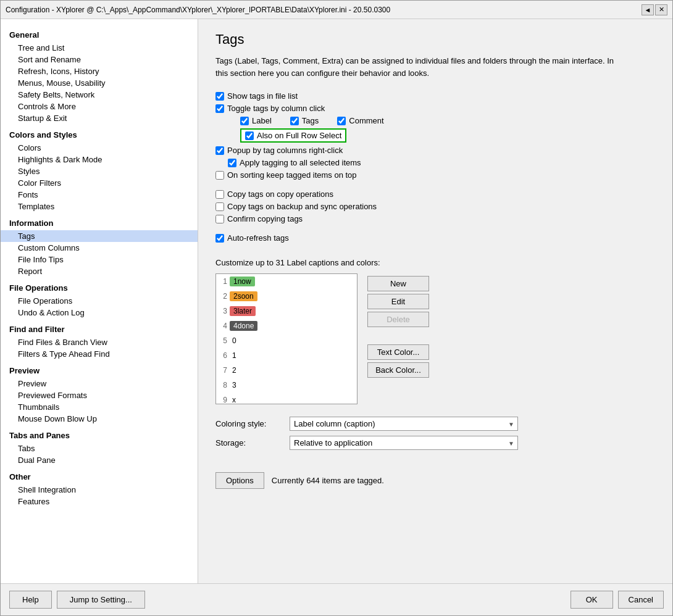 The height and width of the screenshot is (616, 673). Describe the element at coordinates (99, 259) in the screenshot. I see `sidebar-item-file-info-tips: File Info Tips` at that location.